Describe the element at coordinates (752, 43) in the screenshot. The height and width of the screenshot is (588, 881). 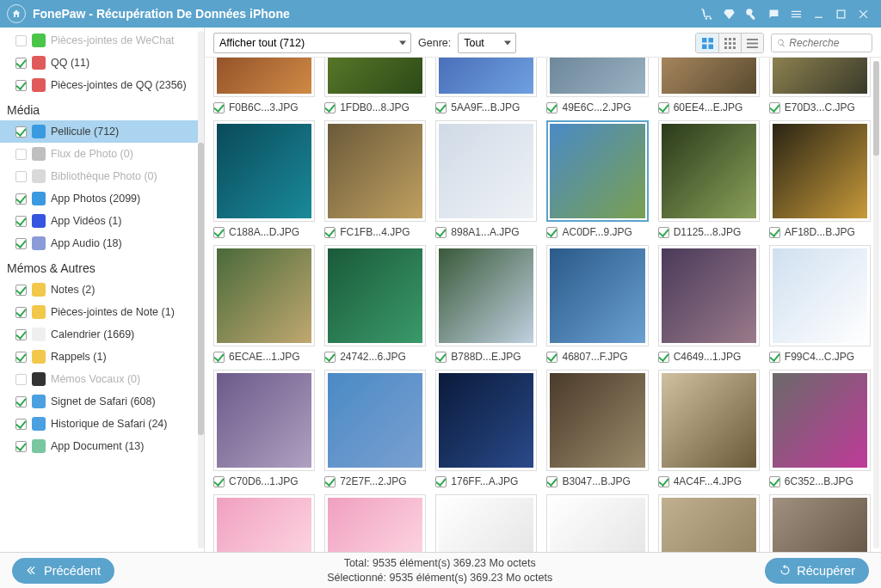
I see `list-view-icon` at that location.